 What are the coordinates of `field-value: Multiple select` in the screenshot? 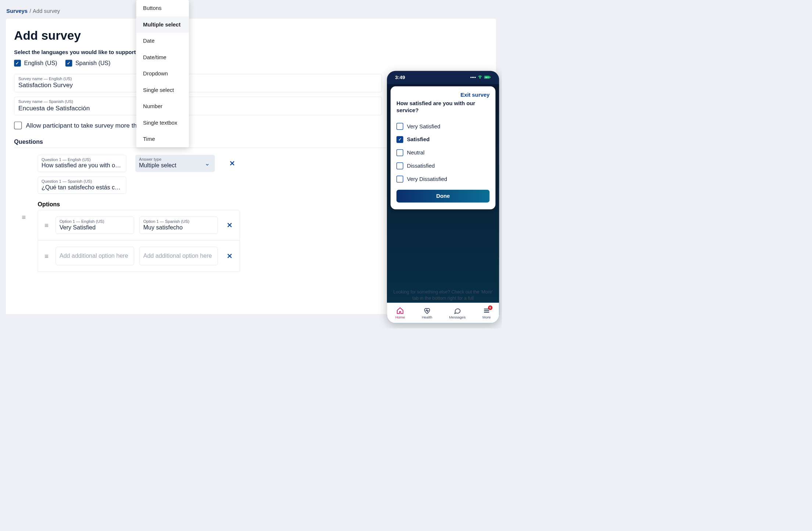 It's located at (175, 165).